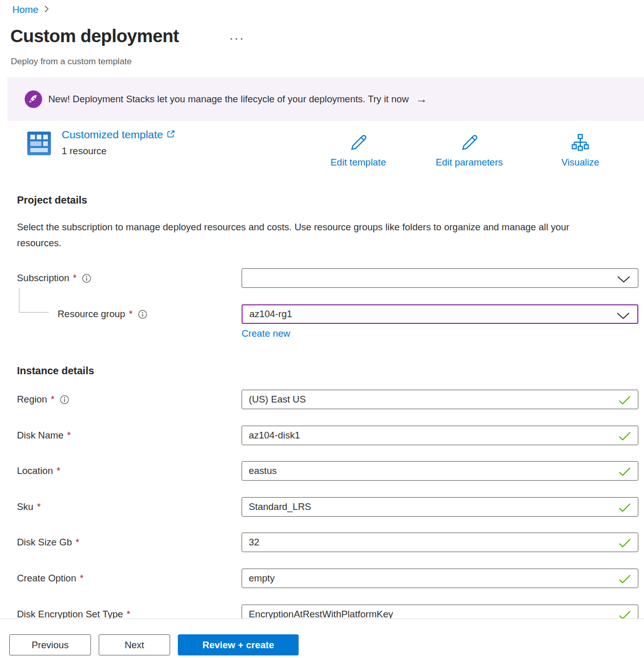 The width and height of the screenshot is (644, 658). Describe the element at coordinates (322, 435) in the screenshot. I see `disk-name-row: Disk Name * az104-disk1` at that location.